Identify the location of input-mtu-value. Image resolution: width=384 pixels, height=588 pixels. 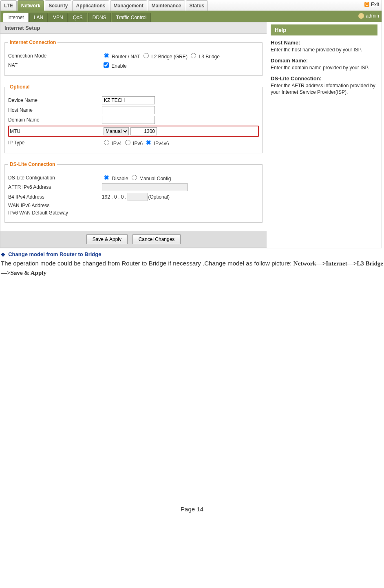
(143, 131).